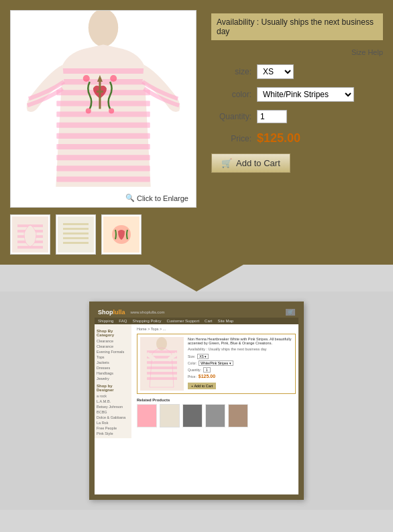 This screenshot has width=393, height=532. I want to click on ss-related-title: Related Products, so click(216, 400).